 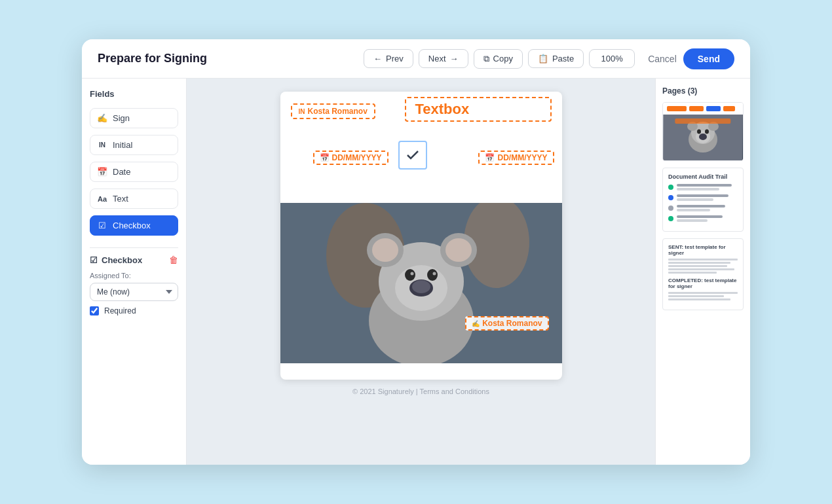 What do you see at coordinates (413, 155) in the screenshot?
I see `checkbox-field-annotation` at bounding box center [413, 155].